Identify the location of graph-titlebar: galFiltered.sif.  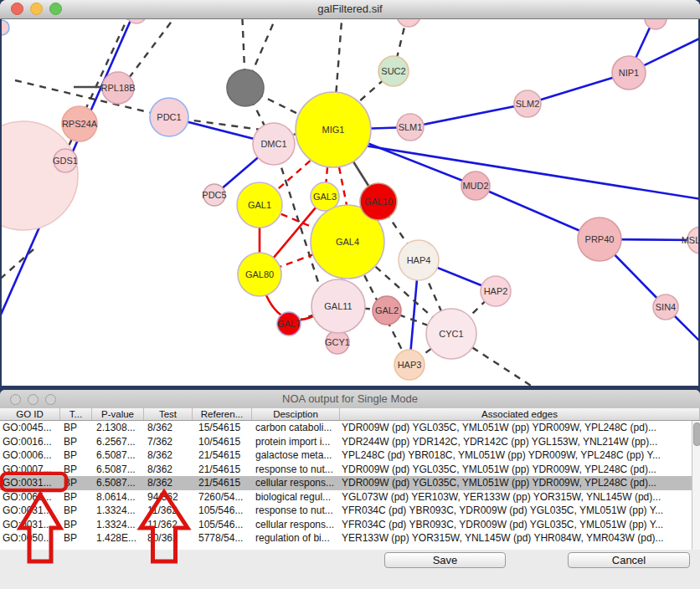
(350, 10).